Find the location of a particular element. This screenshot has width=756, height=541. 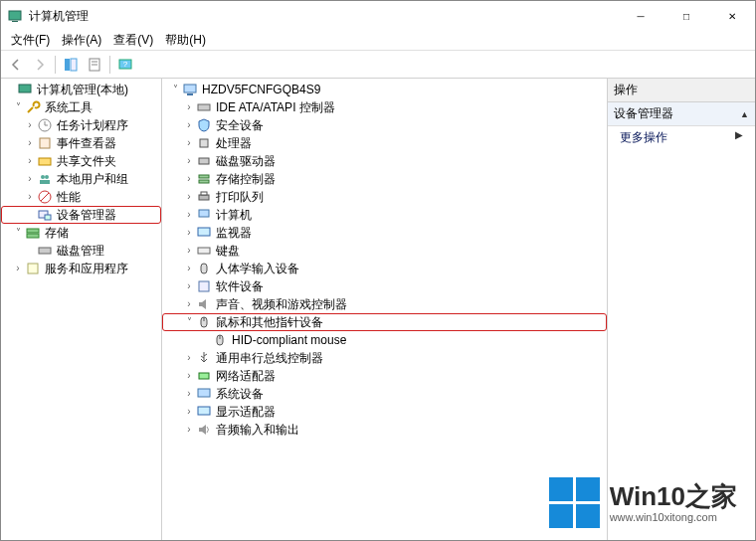

minimize-button: ─ is located at coordinates (641, 16).